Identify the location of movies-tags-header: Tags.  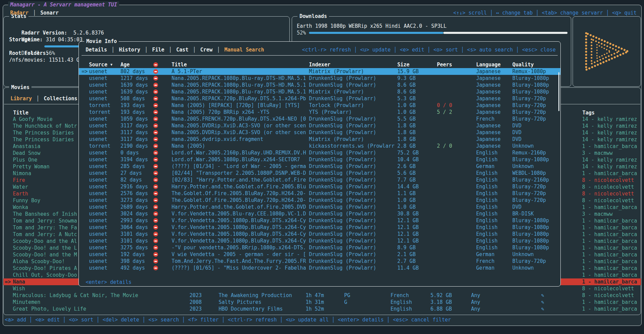
(589, 113).